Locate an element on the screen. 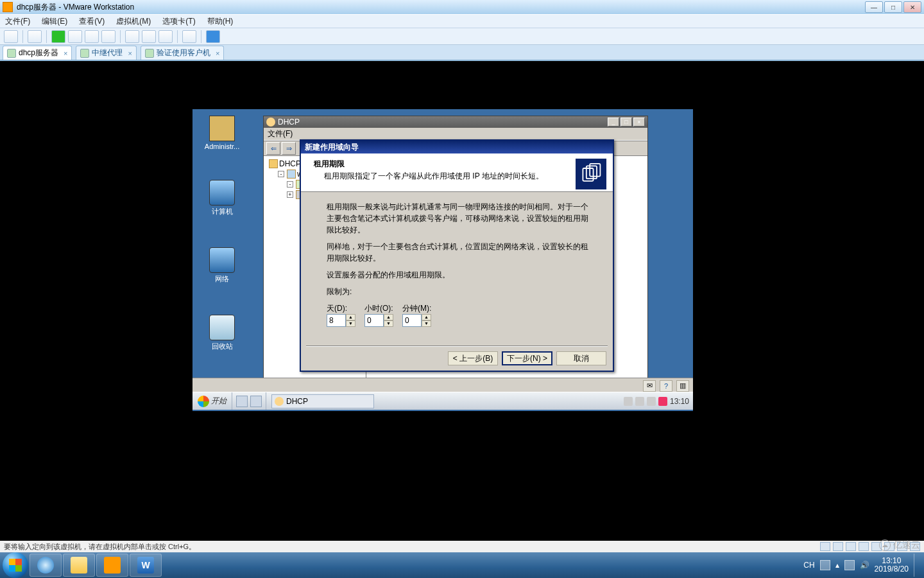 This screenshot has width=924, height=578. guest-start-button: 开始 is located at coordinates (212, 401).